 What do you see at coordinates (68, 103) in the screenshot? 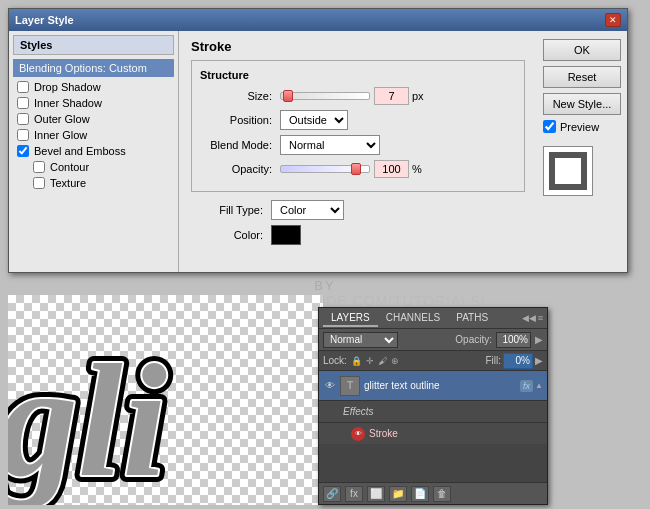
I see `inner-shadow-label: Inner Shadow` at bounding box center [68, 103].